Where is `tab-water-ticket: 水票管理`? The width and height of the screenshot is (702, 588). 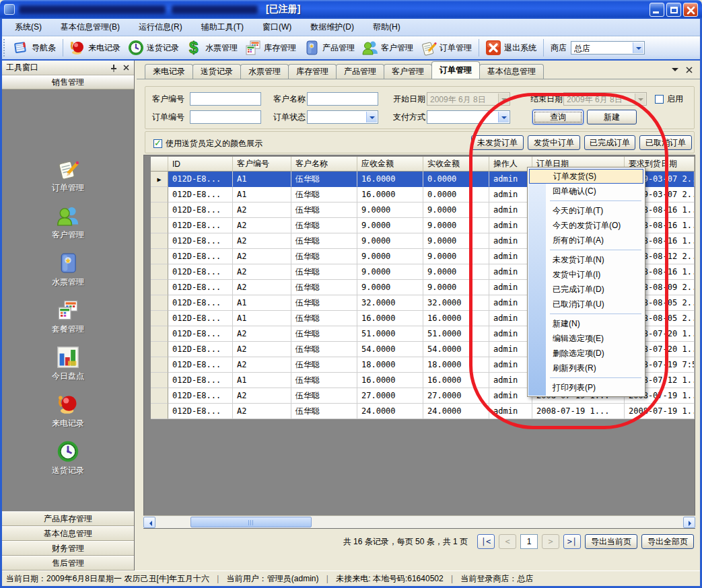
tab-water-ticket: 水票管理 is located at coordinates (265, 71).